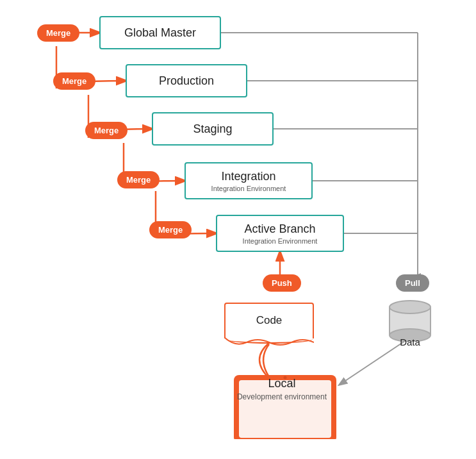 The width and height of the screenshot is (476, 459). Describe the element at coordinates (186, 81) in the screenshot. I see `production-label: Production` at that location.